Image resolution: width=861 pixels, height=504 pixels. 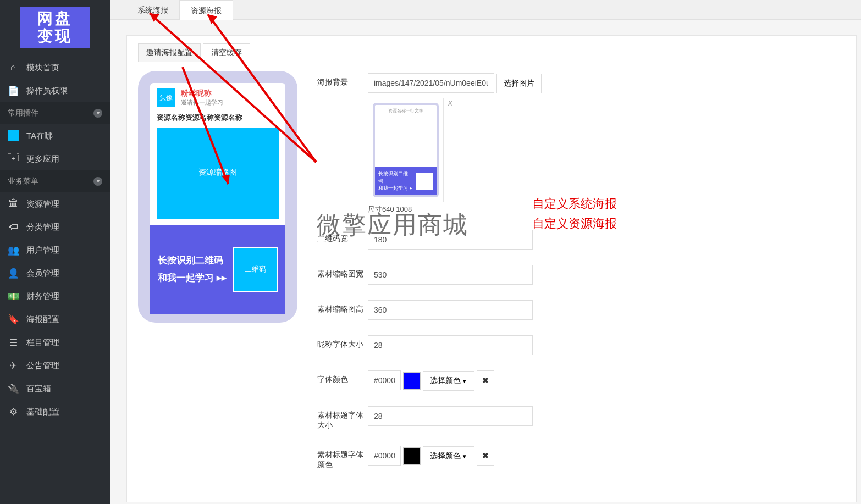 I want to click on menu-basic: ⚙基础配置, so click(x=55, y=412).